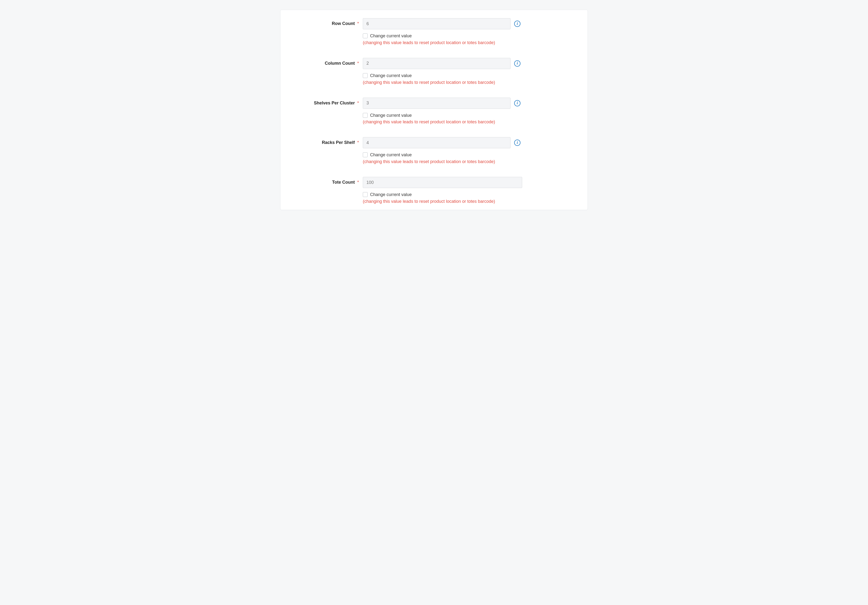 The image size is (868, 605). What do you see at coordinates (429, 43) in the screenshot?
I see `row-count-warning: (changing this value leads to reset prod…` at bounding box center [429, 43].